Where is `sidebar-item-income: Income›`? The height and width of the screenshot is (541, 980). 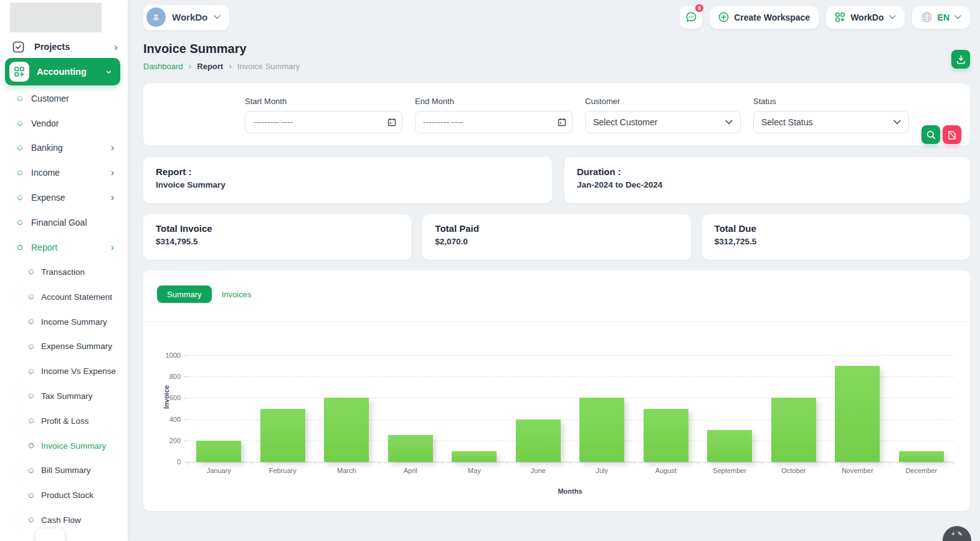 sidebar-item-income: Income› is located at coordinates (64, 173).